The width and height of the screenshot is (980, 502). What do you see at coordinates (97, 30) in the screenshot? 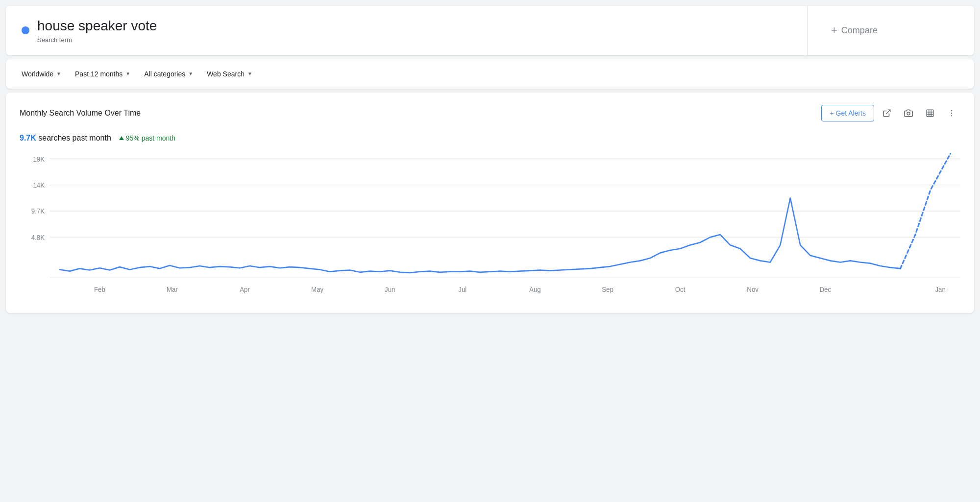
I see `search-term-text: house speaker vote Search term` at bounding box center [97, 30].